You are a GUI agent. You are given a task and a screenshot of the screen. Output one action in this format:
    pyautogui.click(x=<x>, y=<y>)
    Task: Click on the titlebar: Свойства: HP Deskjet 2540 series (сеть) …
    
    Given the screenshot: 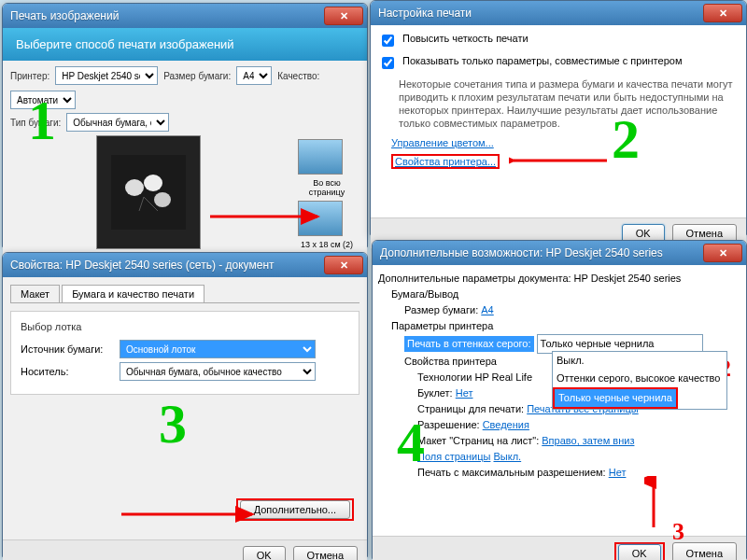 What is the action you would take?
    pyautogui.click(x=185, y=265)
    